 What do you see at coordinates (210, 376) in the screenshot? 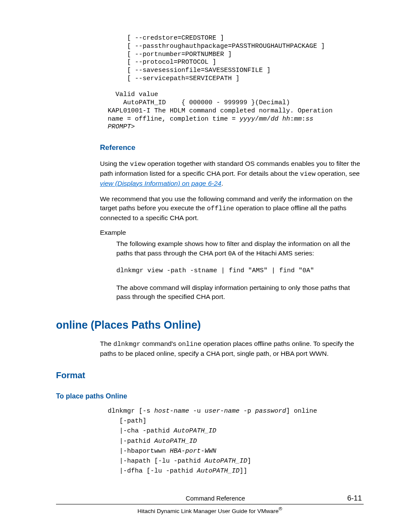
I see `format-heading: Format` at bounding box center [210, 376].